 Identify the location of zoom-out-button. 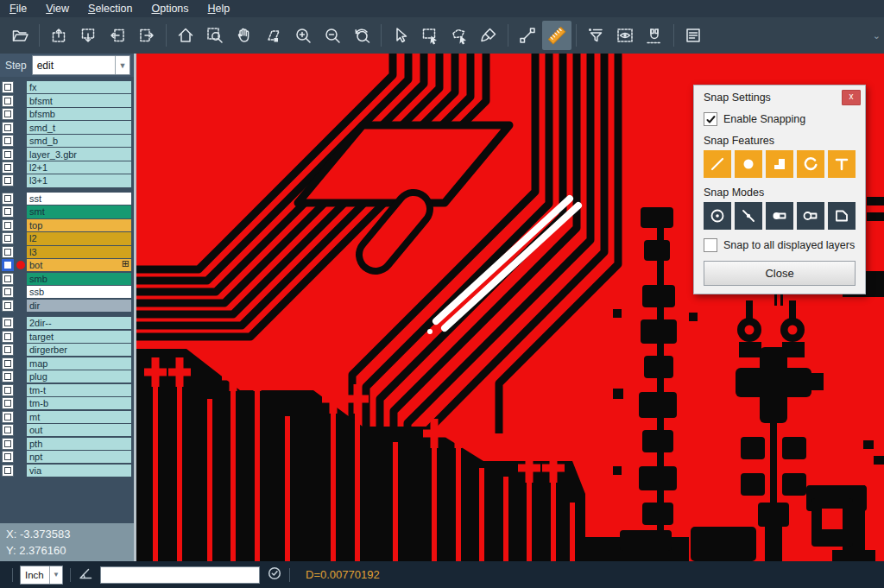
(332, 35).